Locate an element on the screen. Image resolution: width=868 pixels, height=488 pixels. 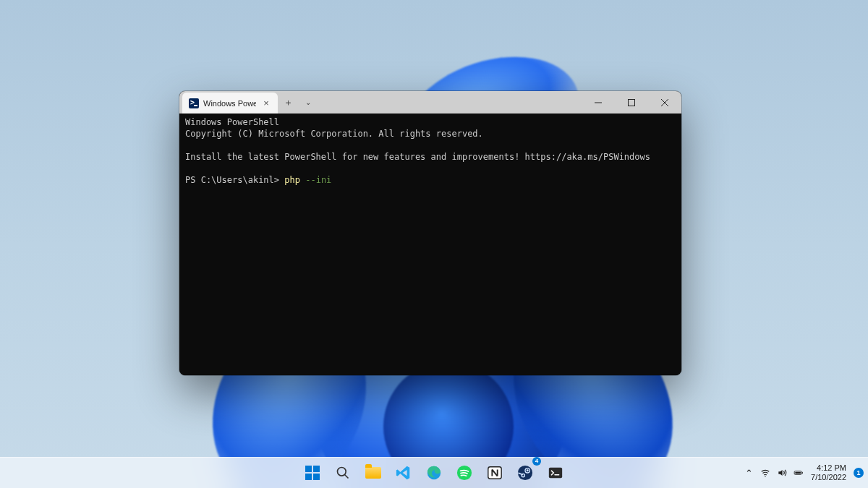
titlebar-drag-area is located at coordinates (450, 103).